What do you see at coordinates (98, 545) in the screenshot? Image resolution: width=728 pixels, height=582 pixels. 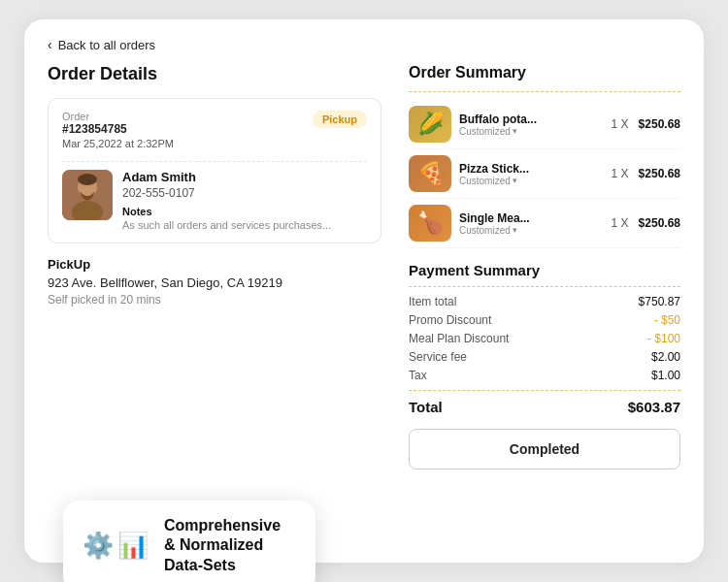 I see `gear-icon: ⚙️` at bounding box center [98, 545].